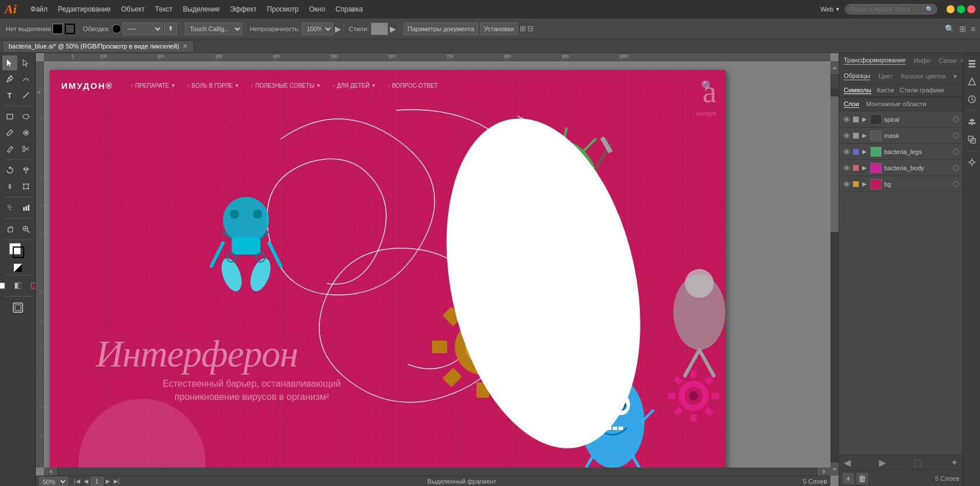  I want to click on style-arrow: ▶, so click(393, 29).